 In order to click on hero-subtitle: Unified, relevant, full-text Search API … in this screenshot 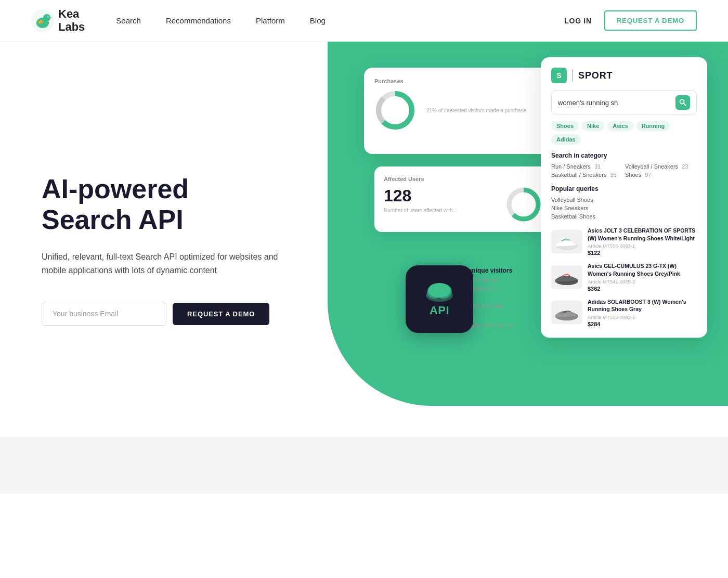, I will do `click(161, 263)`.